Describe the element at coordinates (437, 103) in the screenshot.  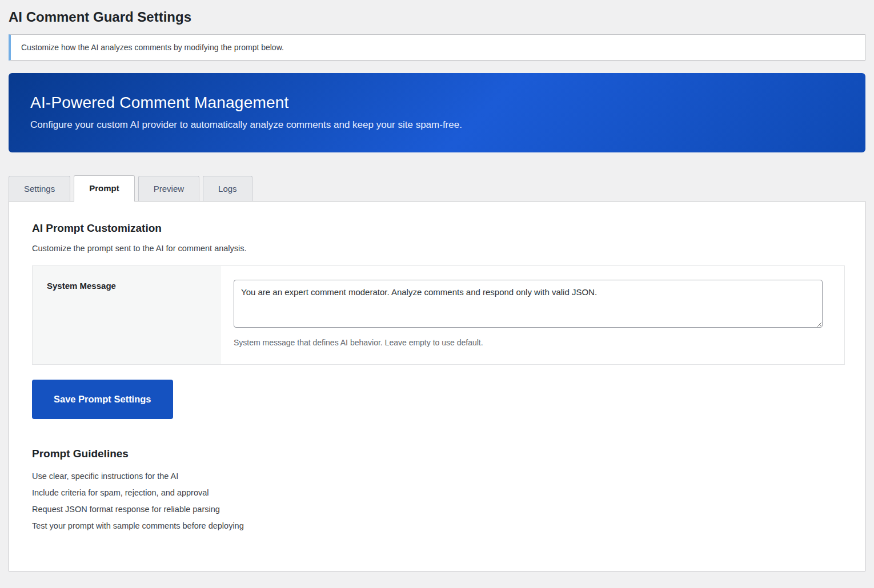
I see `hero-banner-title: AI-Powered Comment Management` at that location.